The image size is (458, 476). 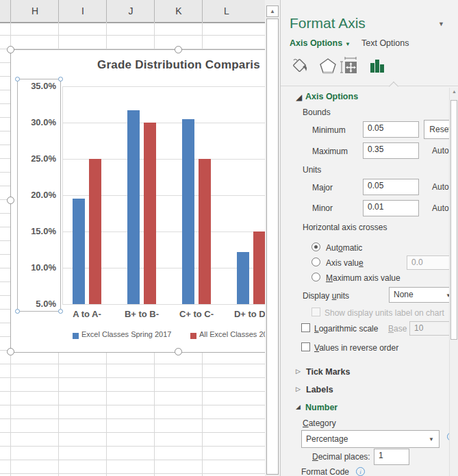 I want to click on column-header-I: I, so click(x=83, y=11).